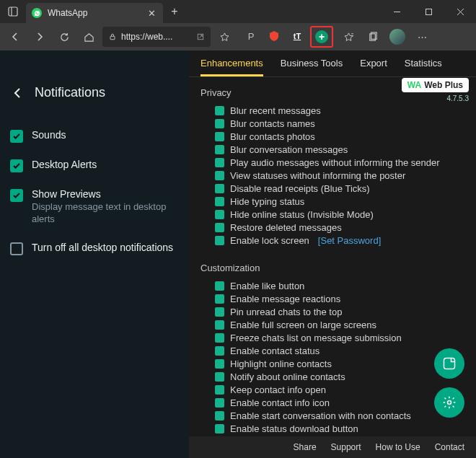 Image resolution: width=476 pixels, height=458 pixels. I want to click on back-arrow-icon, so click(17, 93).